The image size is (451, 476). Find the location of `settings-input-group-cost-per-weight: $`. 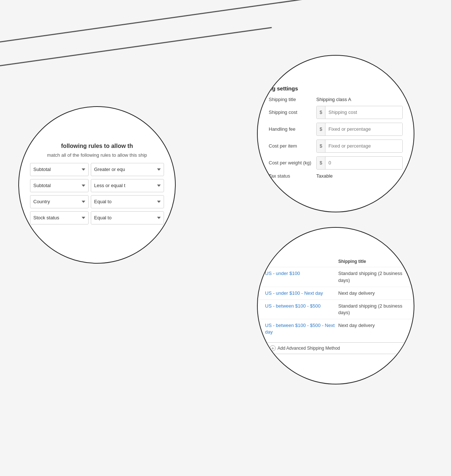

settings-input-group-cost-per-weight: $ is located at coordinates (359, 163).